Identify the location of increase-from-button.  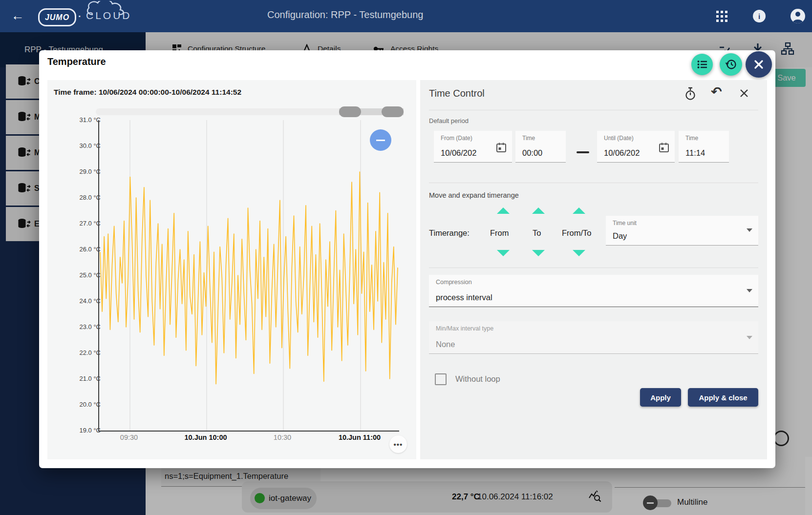
(503, 211).